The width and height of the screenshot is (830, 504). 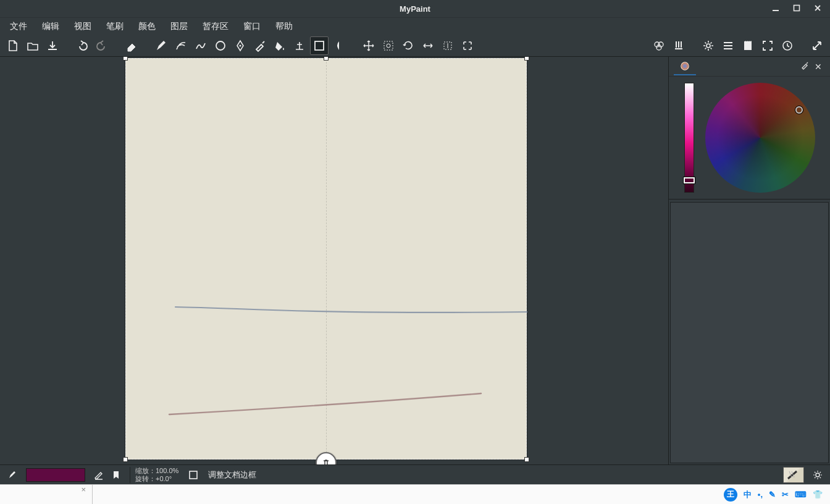 I want to click on menu-edit: 编辑, so click(x=51, y=27).